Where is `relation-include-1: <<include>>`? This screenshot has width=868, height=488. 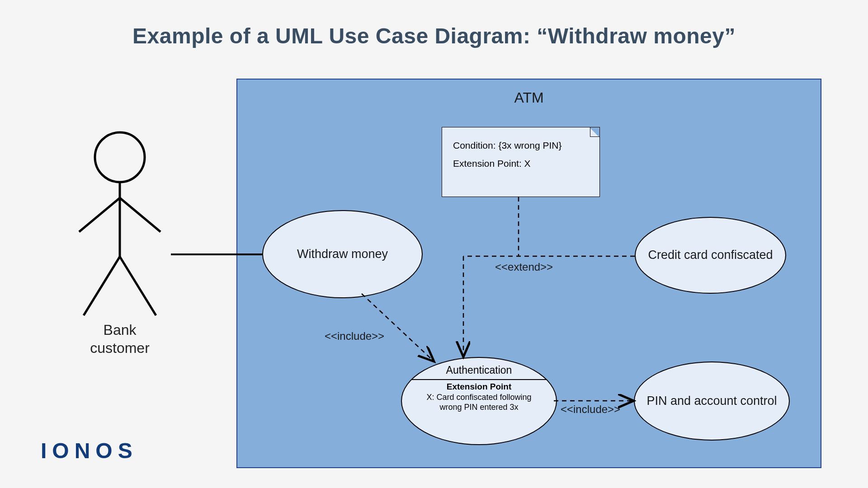 relation-include-1: <<include>> is located at coordinates (354, 336).